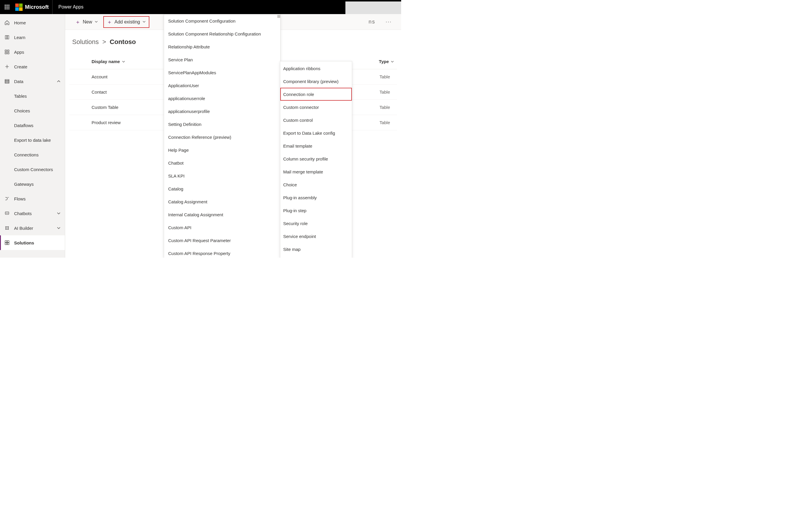  Describe the element at coordinates (388, 123) in the screenshot. I see `row-type: Table` at that location.